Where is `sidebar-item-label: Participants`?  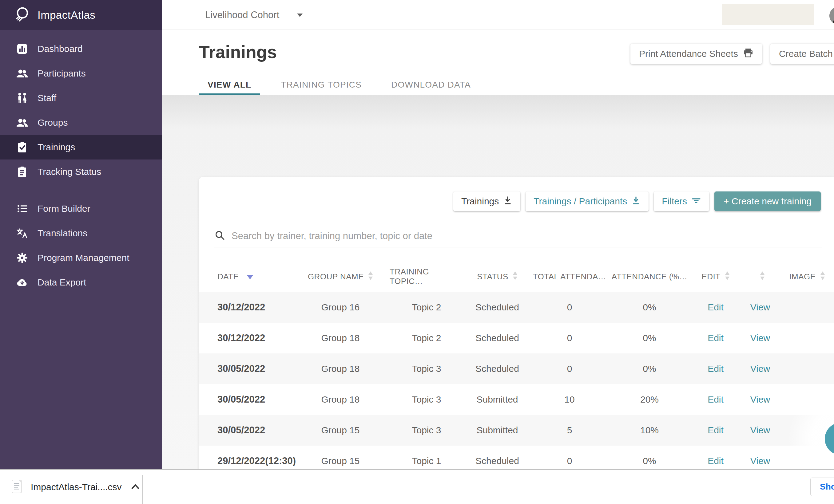
sidebar-item-label: Participants is located at coordinates (62, 74).